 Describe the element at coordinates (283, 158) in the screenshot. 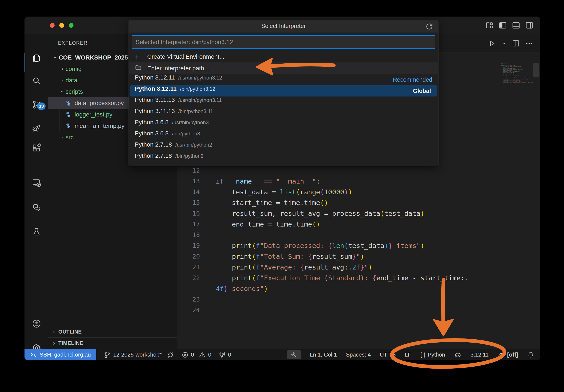

I see `interpreter-option-7: Python 2.7.18/bin/python2` at that location.